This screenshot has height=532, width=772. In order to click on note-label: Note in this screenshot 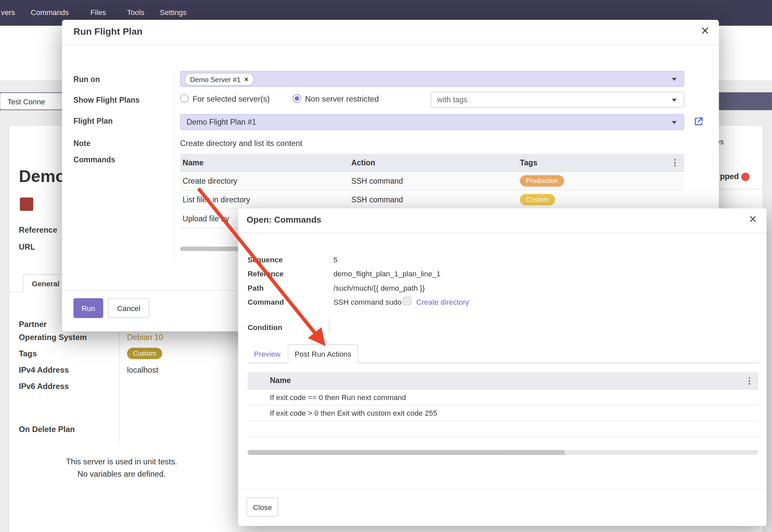, I will do `click(82, 143)`.